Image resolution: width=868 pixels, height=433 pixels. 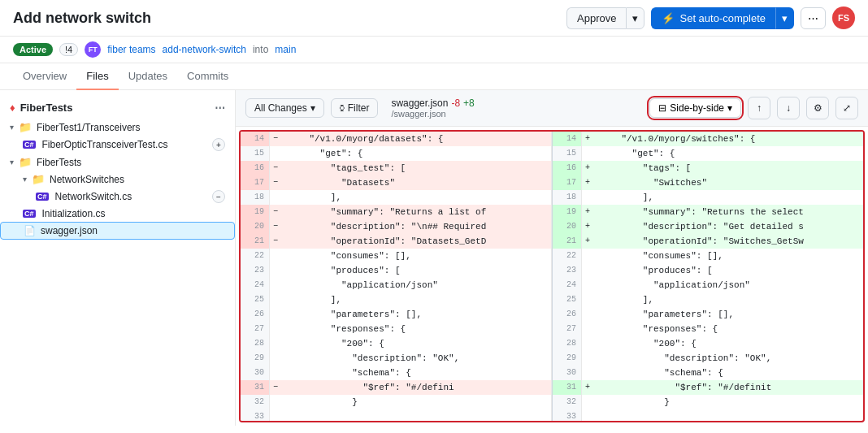 I want to click on pr-count-badge: !4, so click(x=68, y=50).